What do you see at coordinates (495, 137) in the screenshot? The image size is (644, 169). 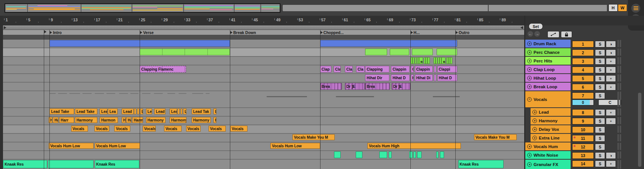 I see `clip: Vocals Make You M` at bounding box center [495, 137].